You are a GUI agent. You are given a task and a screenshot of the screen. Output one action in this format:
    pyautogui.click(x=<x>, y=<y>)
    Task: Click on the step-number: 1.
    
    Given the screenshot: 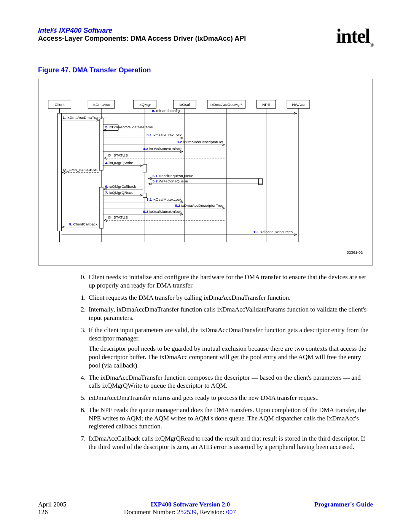 What is the action you would take?
    pyautogui.click(x=83, y=298)
    